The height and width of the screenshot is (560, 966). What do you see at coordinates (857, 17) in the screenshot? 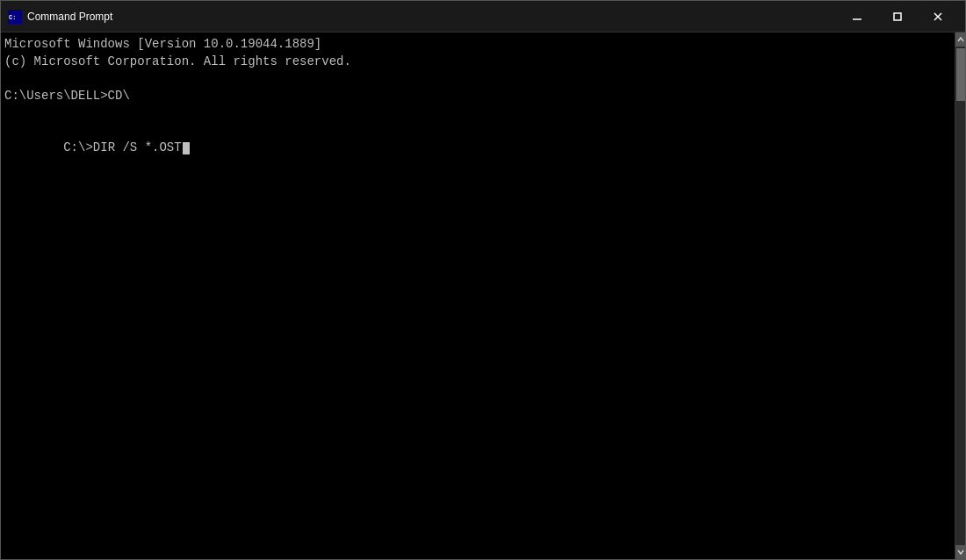
I see `minimize-button` at bounding box center [857, 17].